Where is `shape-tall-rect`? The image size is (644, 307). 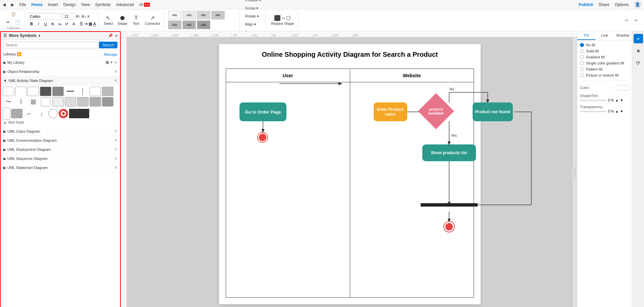 shape-tall-rect is located at coordinates (6, 114).